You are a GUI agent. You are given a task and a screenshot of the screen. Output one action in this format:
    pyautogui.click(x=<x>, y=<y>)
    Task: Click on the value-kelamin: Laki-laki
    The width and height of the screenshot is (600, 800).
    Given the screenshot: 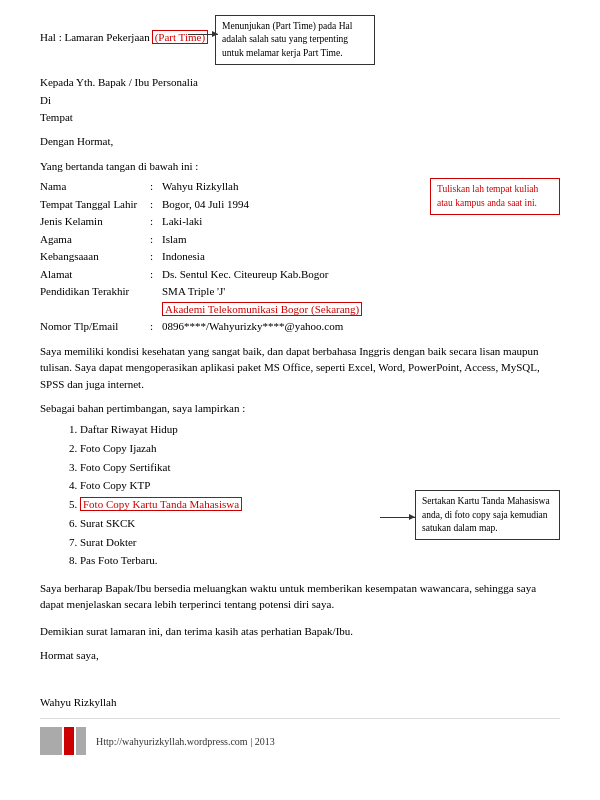 What is the action you would take?
    pyautogui.click(x=361, y=222)
    